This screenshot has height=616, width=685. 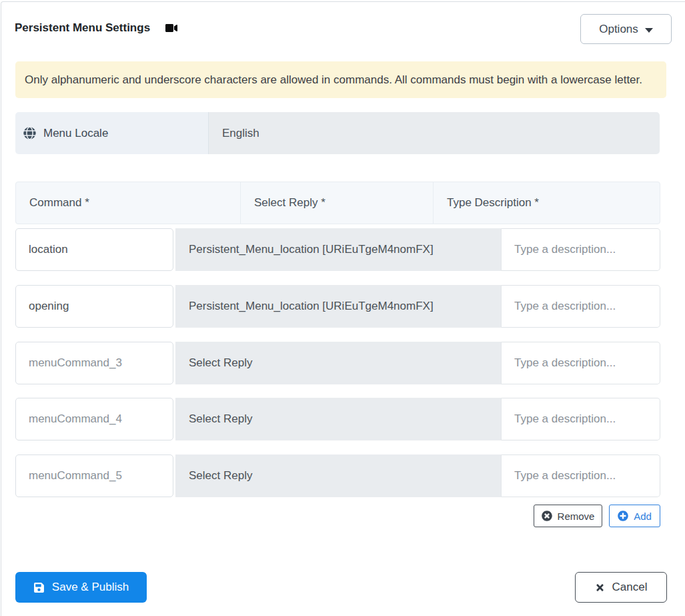 What do you see at coordinates (97, 28) in the screenshot?
I see `page-title: Persistent Menu Settings` at bounding box center [97, 28].